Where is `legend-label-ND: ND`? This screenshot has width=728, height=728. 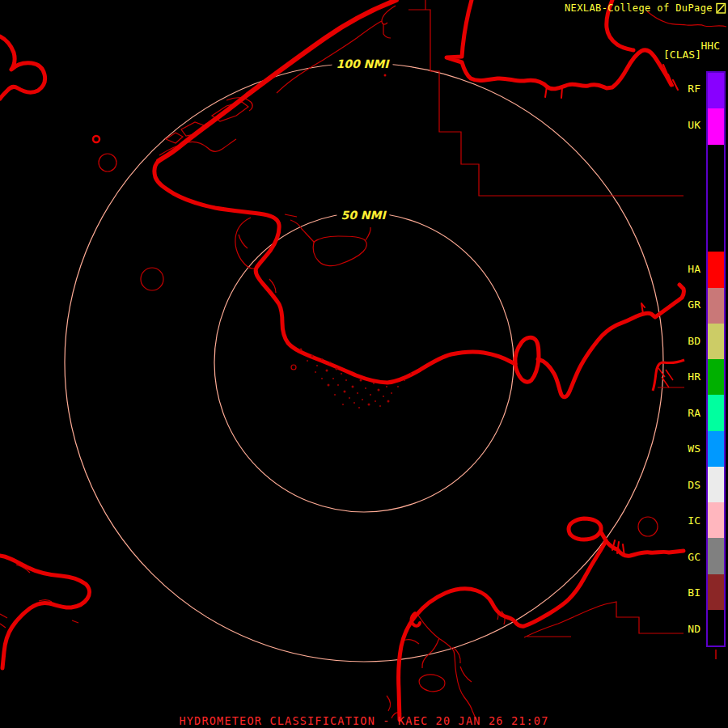
legend-label-ND: ND is located at coordinates (694, 629).